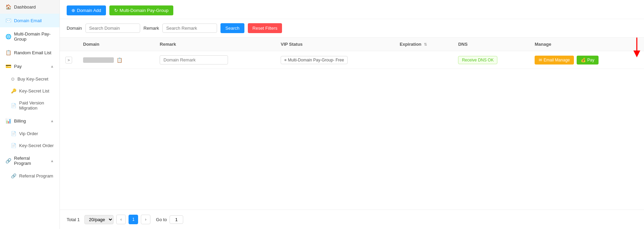 This screenshot has height=229, width=644. Describe the element at coordinates (8, 121) in the screenshot. I see `billing-icon: 📊` at that location.